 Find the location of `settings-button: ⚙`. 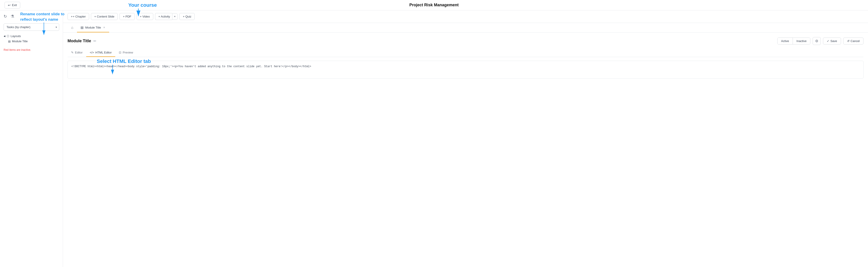

settings-button: ⚙ is located at coordinates (817, 41).